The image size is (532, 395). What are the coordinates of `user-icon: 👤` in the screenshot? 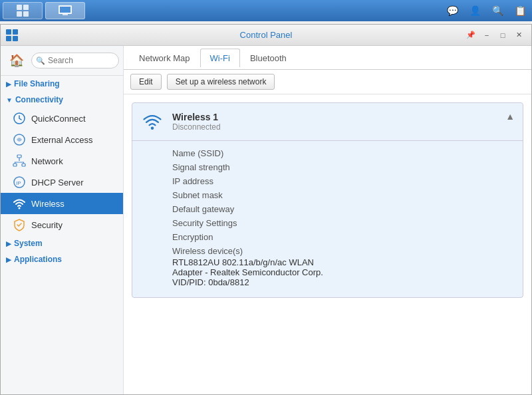 It's located at (475, 11).